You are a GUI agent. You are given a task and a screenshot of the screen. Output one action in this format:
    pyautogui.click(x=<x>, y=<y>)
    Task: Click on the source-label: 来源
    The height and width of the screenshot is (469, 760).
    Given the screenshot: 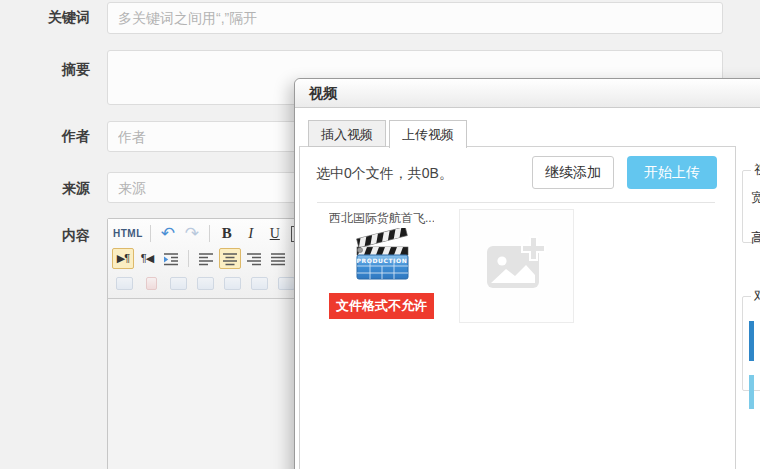 What is the action you would take?
    pyautogui.click(x=45, y=189)
    